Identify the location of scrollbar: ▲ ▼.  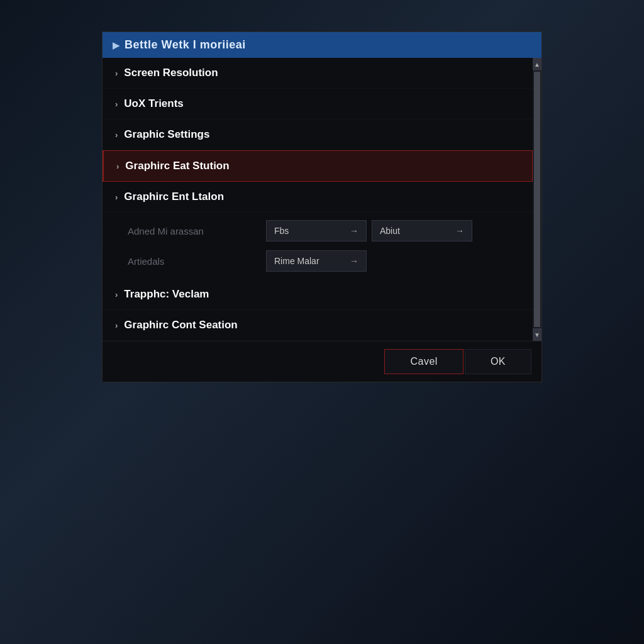
(537, 199).